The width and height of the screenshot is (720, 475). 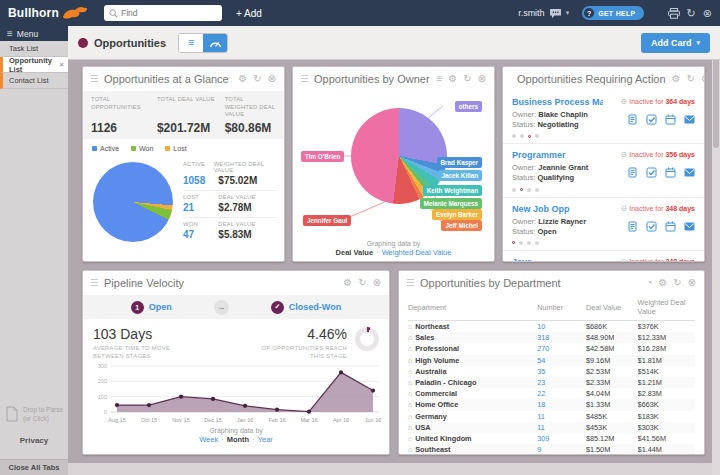 What do you see at coordinates (552, 404) in the screenshot?
I see `table-row: ⌂Home Office 18 $1.33M $663K` at bounding box center [552, 404].